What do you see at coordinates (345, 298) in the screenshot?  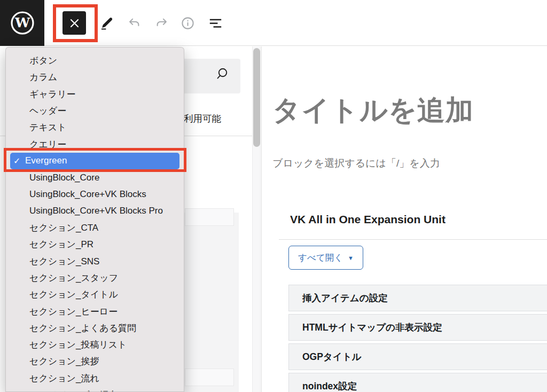 I see `accordion-section-label: 挿入アイテムの設定` at bounding box center [345, 298].